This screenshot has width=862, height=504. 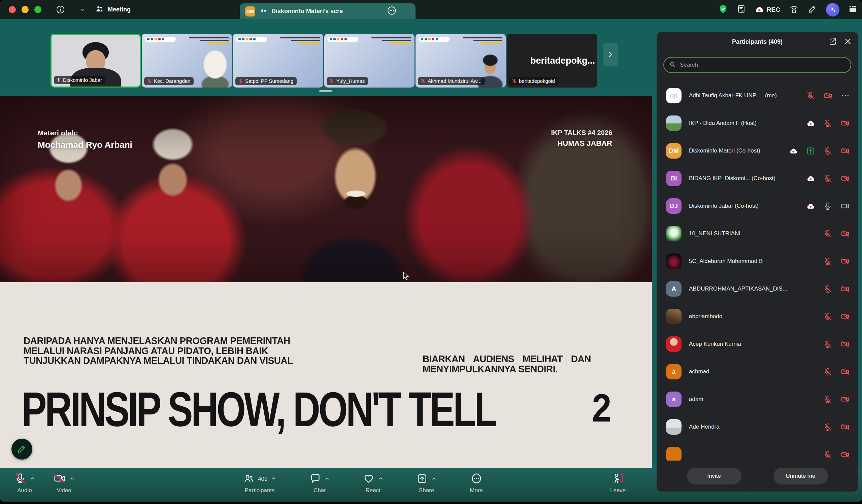 What do you see at coordinates (60, 10) in the screenshot?
I see `meeting-info-icon` at bounding box center [60, 10].